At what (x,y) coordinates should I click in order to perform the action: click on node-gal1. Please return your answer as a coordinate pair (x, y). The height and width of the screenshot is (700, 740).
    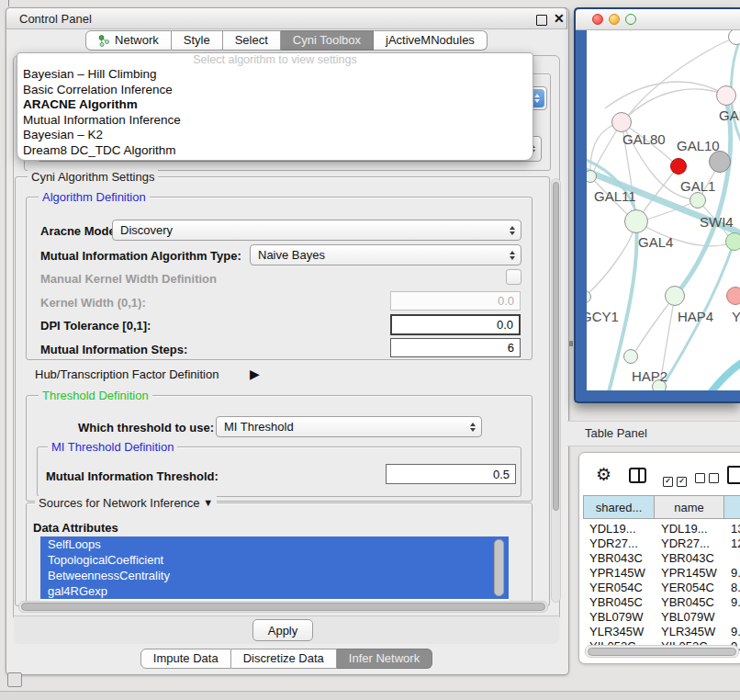
    Looking at the image, I should click on (698, 200).